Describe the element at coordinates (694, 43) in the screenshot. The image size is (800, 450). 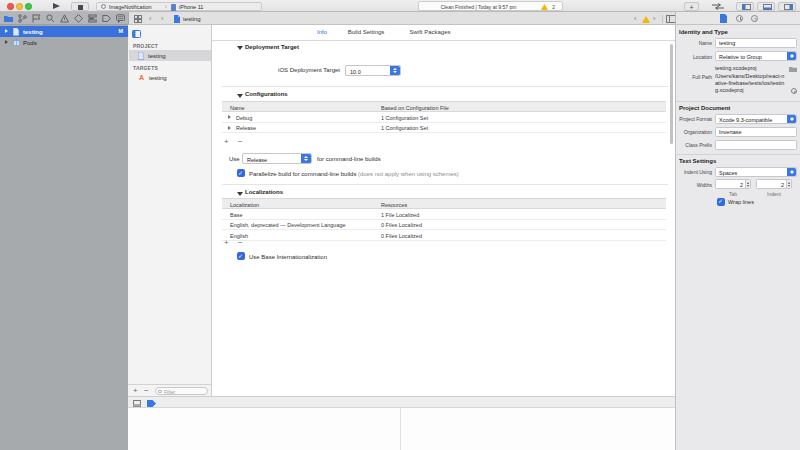
I see `name-label: Name` at that location.